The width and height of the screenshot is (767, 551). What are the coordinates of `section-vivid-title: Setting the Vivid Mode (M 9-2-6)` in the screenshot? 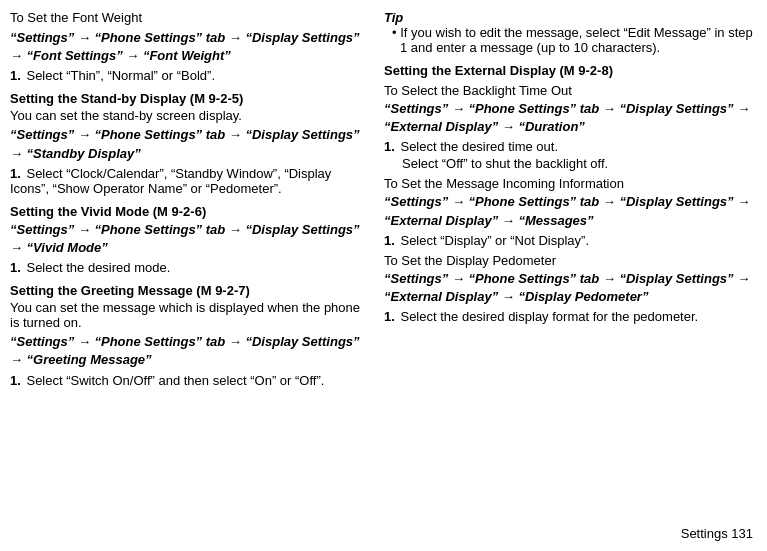 It's located at (187, 212).